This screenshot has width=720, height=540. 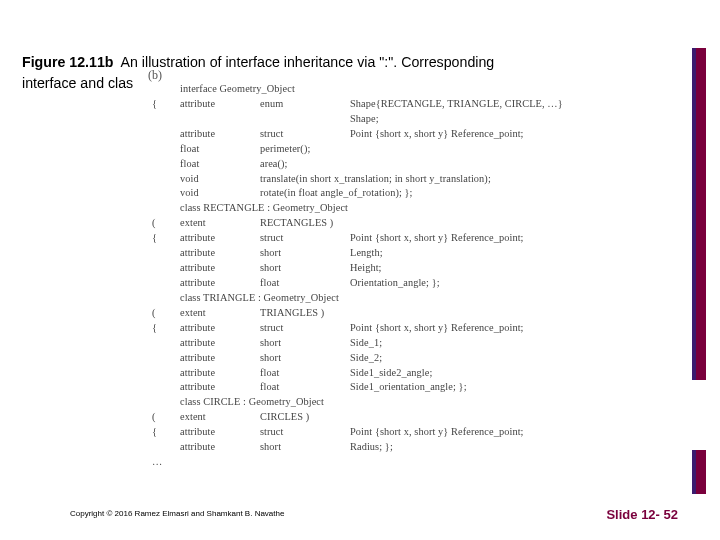 I want to click on code-col-type: enum, so click(x=305, y=104).